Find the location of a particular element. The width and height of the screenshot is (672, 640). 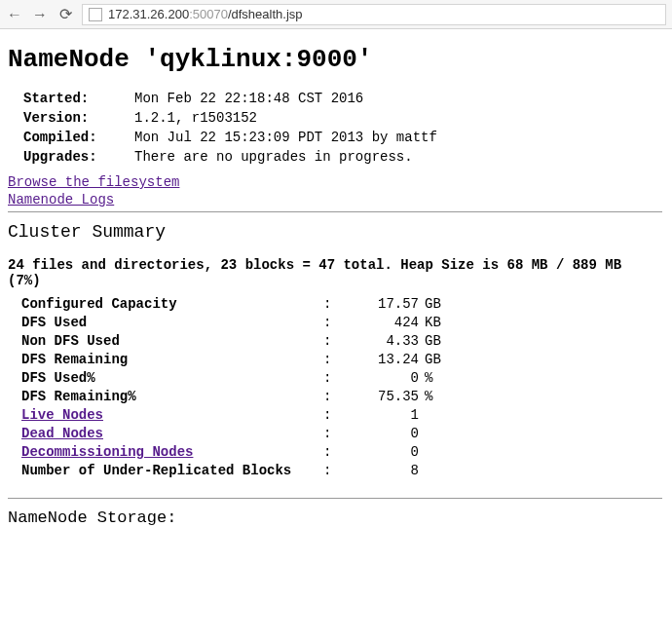

summary-value: 1 is located at coordinates (385, 415).